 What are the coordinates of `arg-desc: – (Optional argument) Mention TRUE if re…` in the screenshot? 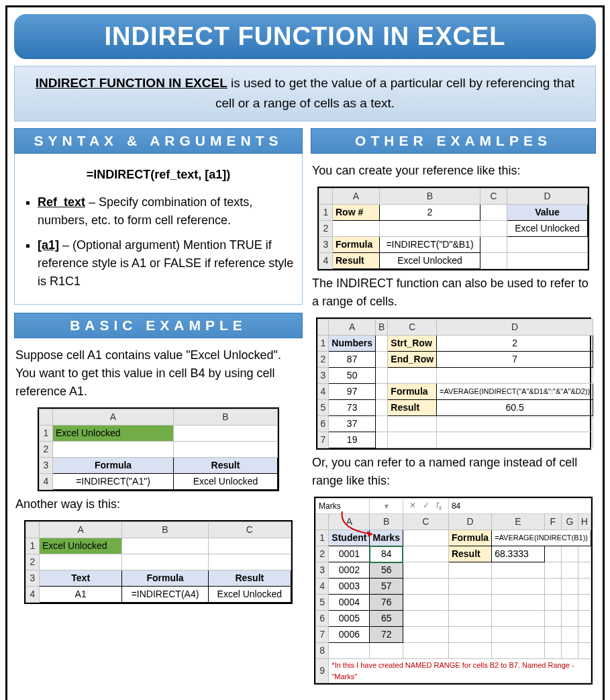 It's located at (165, 263).